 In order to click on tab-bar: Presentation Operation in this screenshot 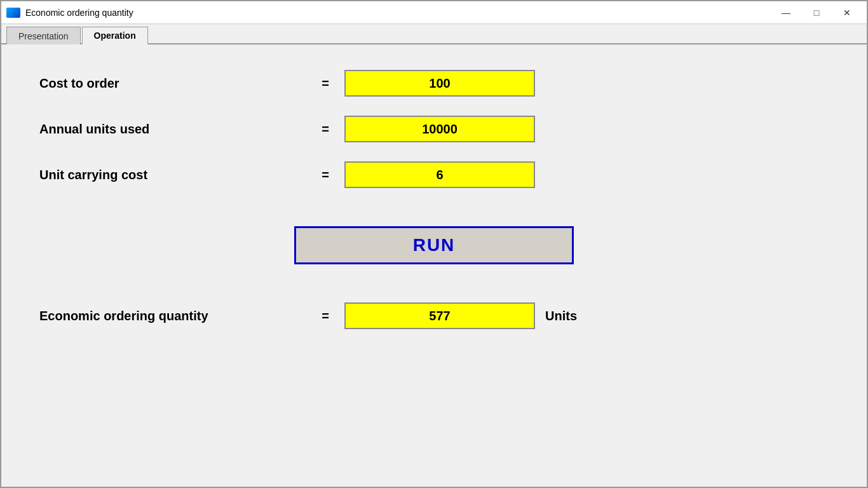, I will do `click(434, 34)`.